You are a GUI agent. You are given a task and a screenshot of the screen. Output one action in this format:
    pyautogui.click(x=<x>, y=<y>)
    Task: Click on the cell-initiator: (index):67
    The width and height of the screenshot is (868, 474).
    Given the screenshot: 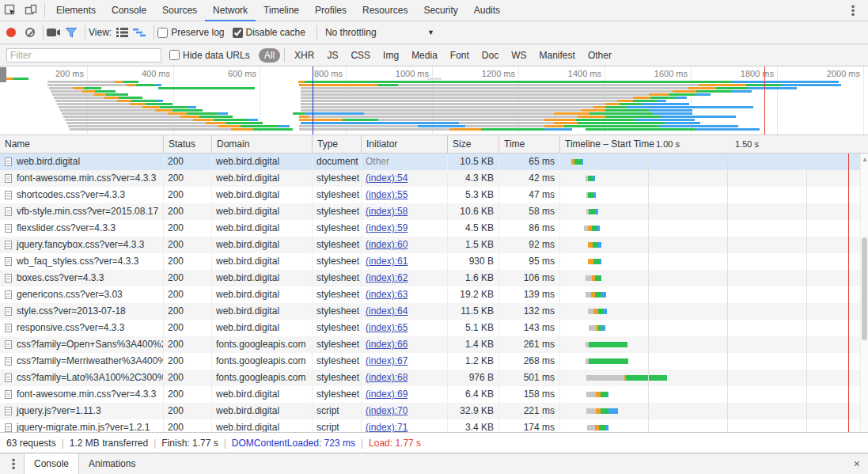 What is the action you would take?
    pyautogui.click(x=404, y=361)
    